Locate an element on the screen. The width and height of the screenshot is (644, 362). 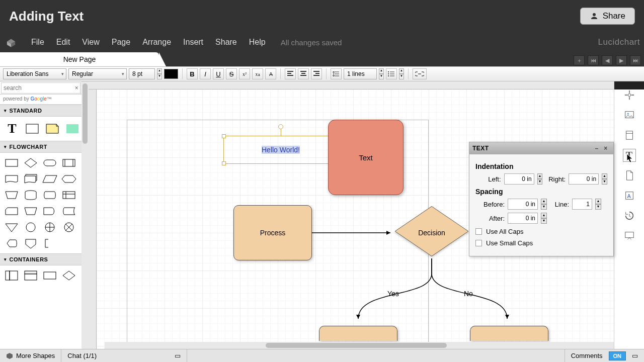
shape-fc-card is located at coordinates (12, 211).